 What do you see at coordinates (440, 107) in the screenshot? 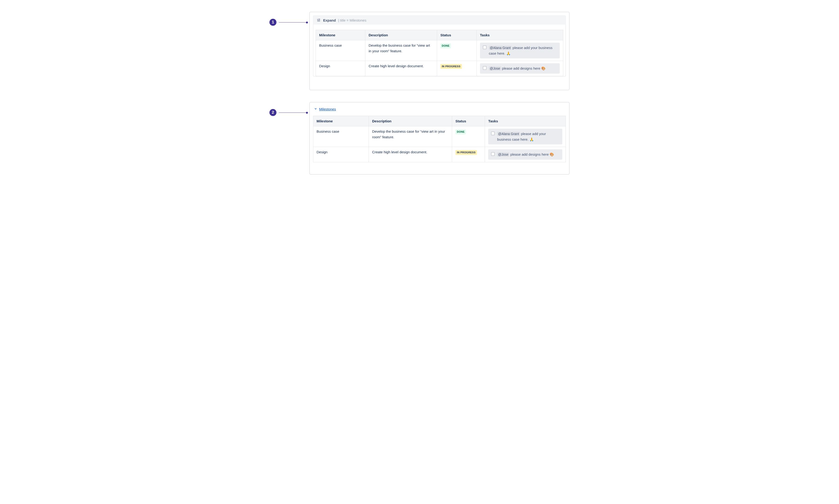
I see `expand-toggle-row: Milestones` at bounding box center [440, 107].